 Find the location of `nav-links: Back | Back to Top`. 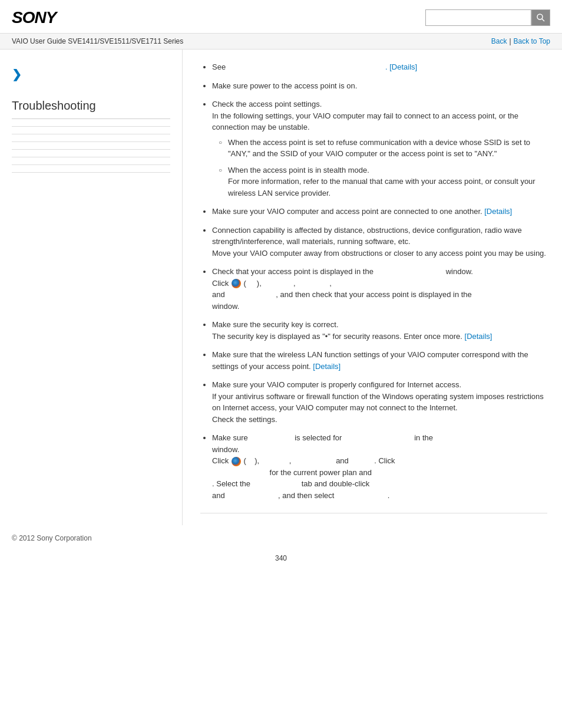

nav-links: Back | Back to Top is located at coordinates (521, 41).